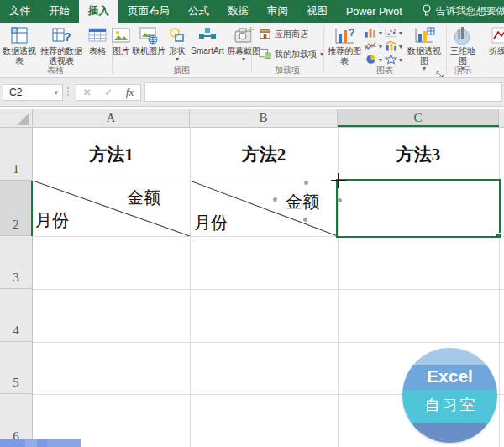 The height and width of the screenshot is (447, 504). Describe the element at coordinates (97, 51) in the screenshot. I see `button-label: 表格` at that location.